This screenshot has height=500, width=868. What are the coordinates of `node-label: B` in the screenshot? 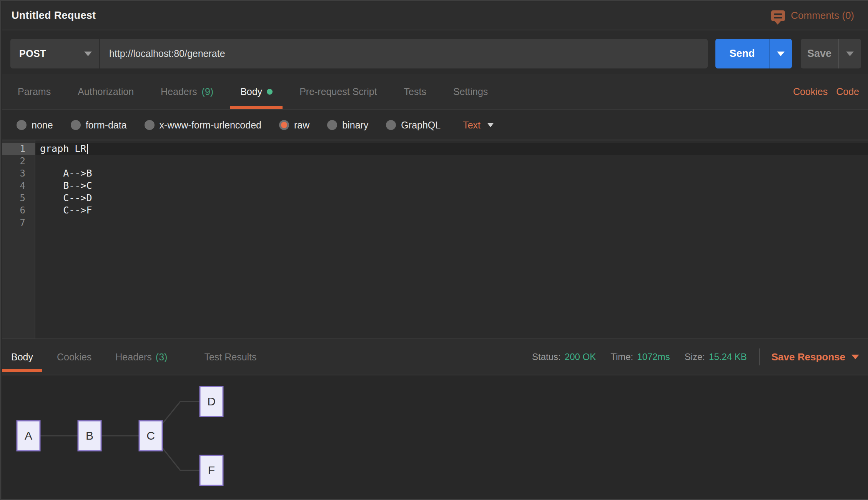 It's located at (90, 435).